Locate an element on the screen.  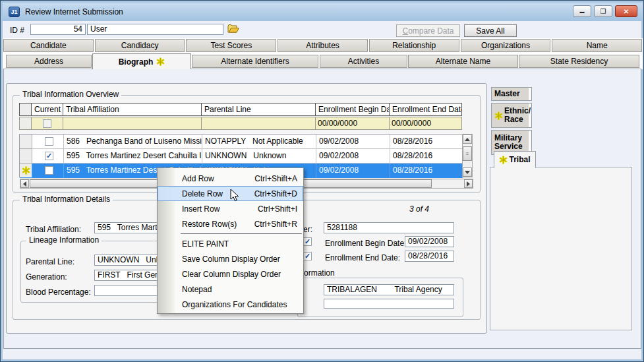
column-tribal-affiliation: Tribal Affiliation is located at coordinates (132, 109).